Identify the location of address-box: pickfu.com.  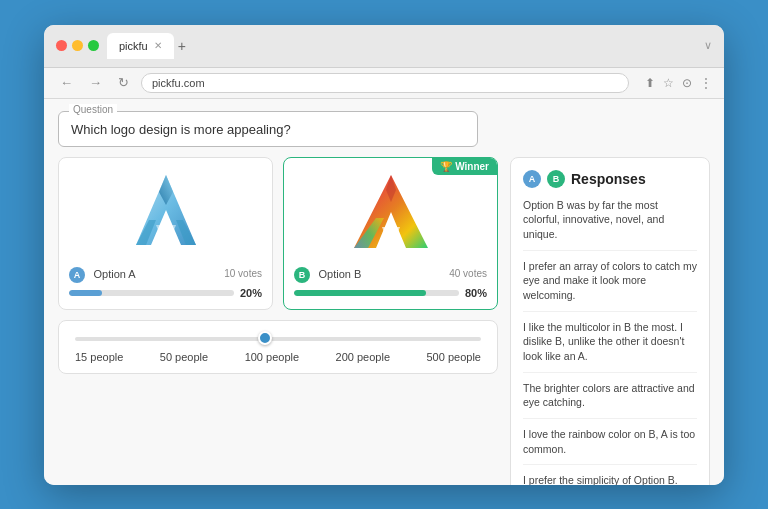
(385, 83).